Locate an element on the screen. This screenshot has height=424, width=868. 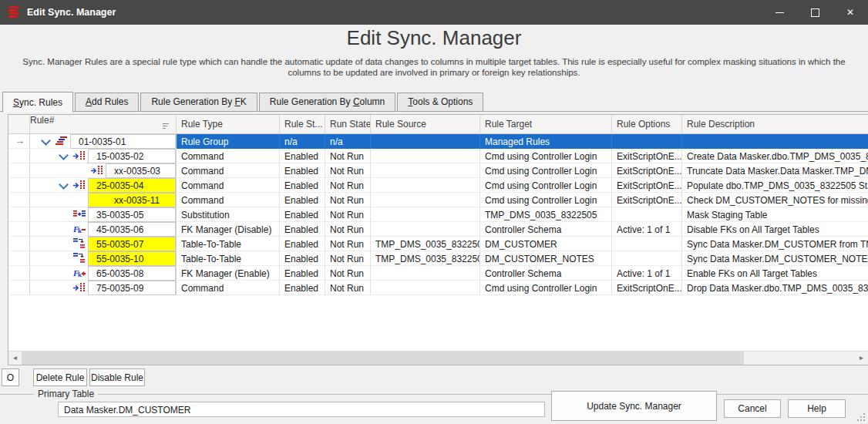
tab-tools-options: Tools & Options is located at coordinates (440, 102).